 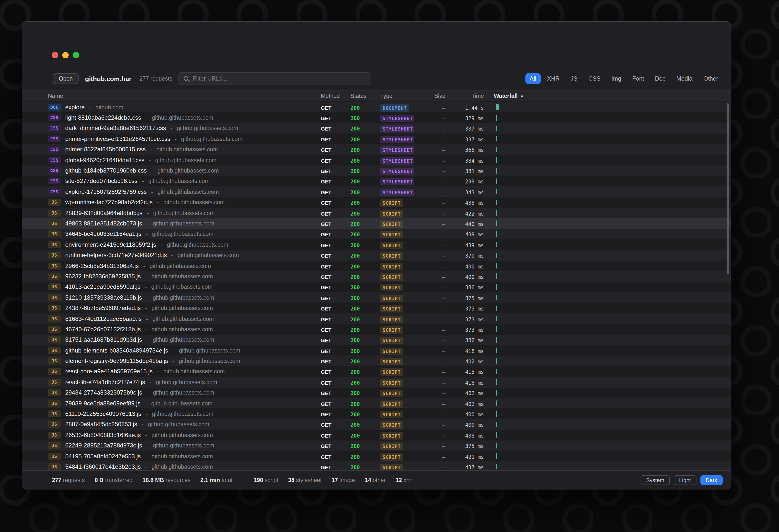 What do you see at coordinates (660, 78) in the screenshot?
I see `filter-doc: Doc` at bounding box center [660, 78].